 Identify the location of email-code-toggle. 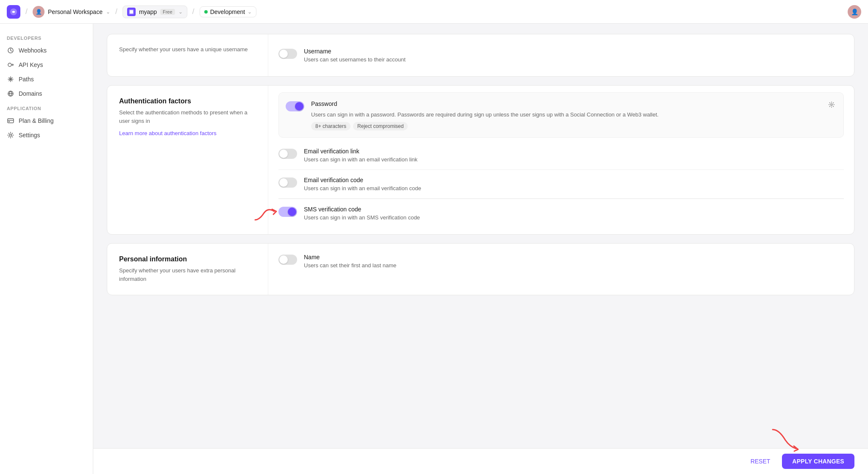
(288, 183).